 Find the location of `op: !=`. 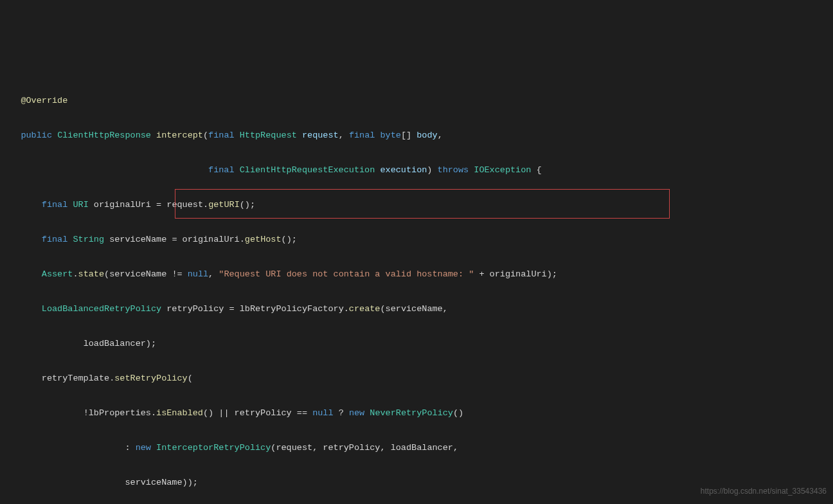

op: != is located at coordinates (177, 274).